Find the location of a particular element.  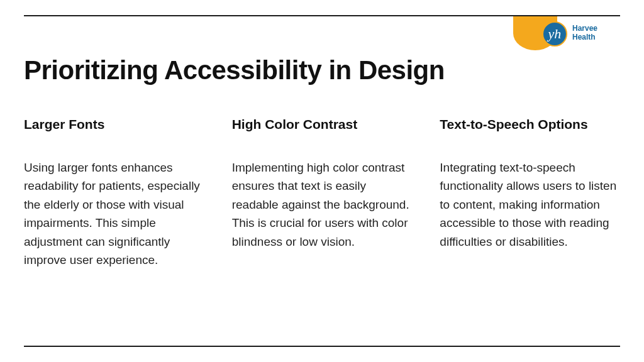

column-larger-fonts: Larger Fonts Using larger fonts enhances… is located at coordinates (119, 194).